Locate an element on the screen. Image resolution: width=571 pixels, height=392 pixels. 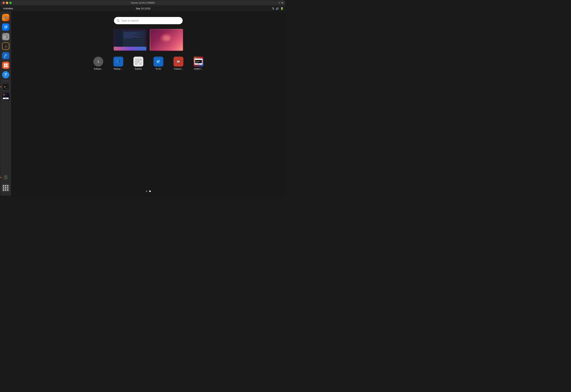
dock-app-appstore is located at coordinates (6, 65).